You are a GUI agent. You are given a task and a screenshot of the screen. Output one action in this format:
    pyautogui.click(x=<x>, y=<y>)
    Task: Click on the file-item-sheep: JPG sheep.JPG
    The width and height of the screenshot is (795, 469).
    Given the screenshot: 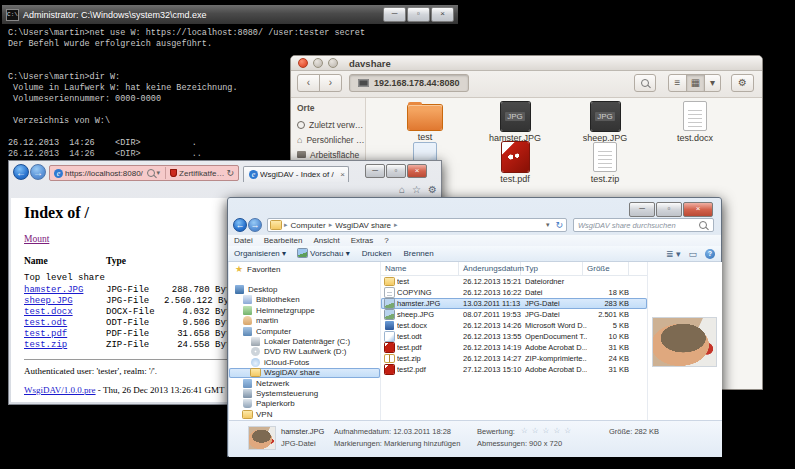 What is the action you would take?
    pyautogui.click(x=605, y=122)
    